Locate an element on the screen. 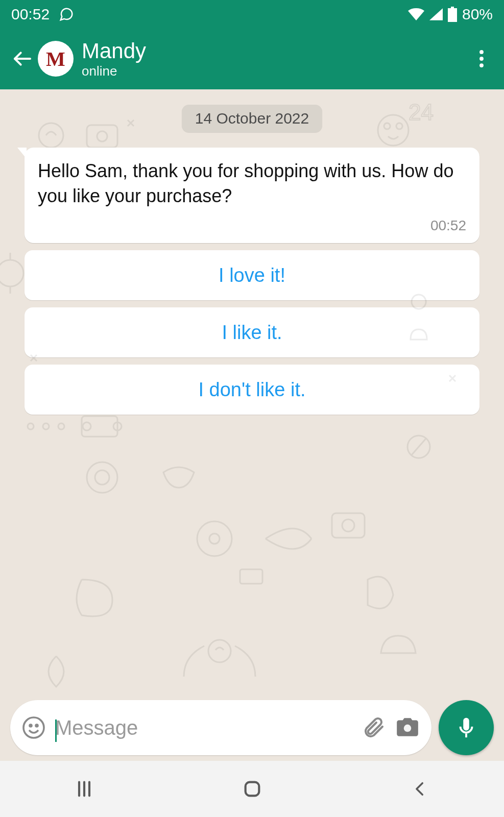 The width and height of the screenshot is (504, 817). svg-text: 24 is located at coordinates (421, 112).